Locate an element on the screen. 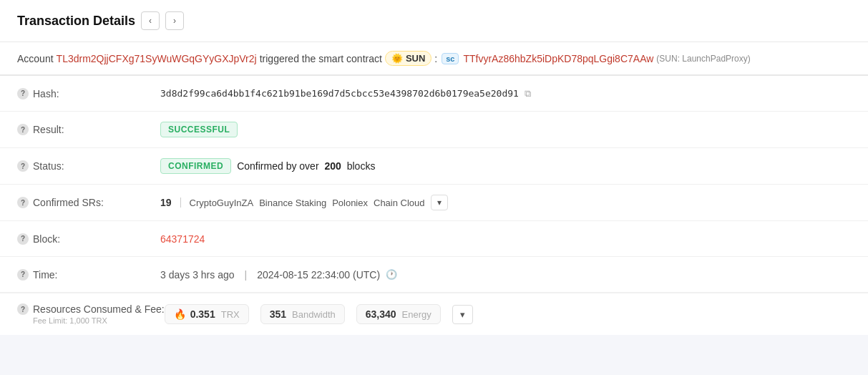 The image size is (868, 375). block-label-col: ? Block: is located at coordinates (89, 239).